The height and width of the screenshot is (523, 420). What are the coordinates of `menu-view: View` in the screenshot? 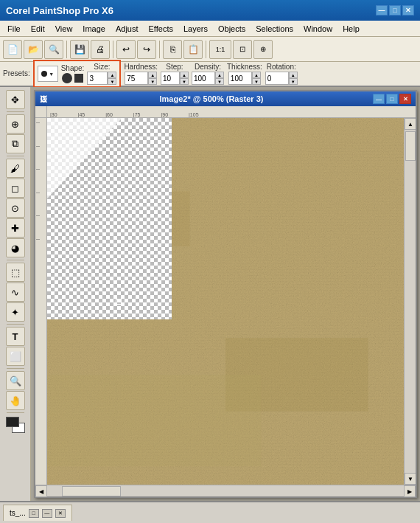 It's located at (64, 29).